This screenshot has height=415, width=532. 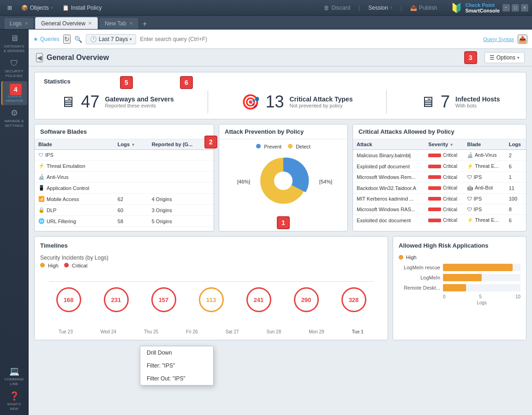 I want to click on table-row: 🛡 IPS, so click(x=124, y=155).